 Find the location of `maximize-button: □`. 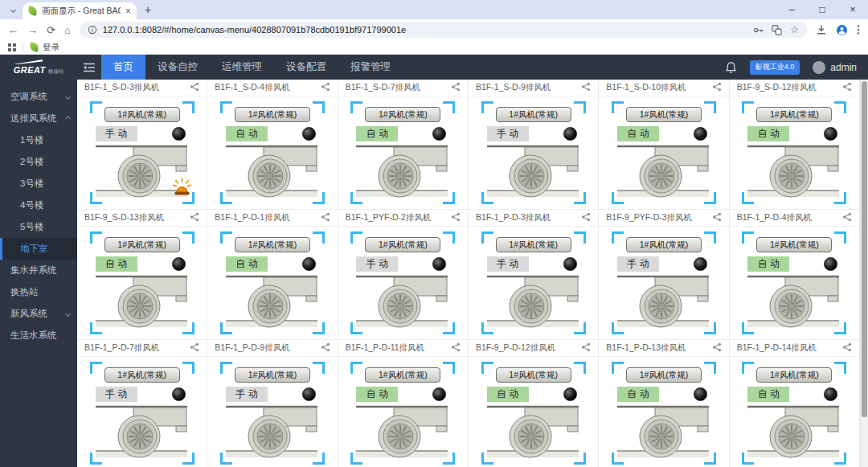

maximize-button: □ is located at coordinates (822, 10).